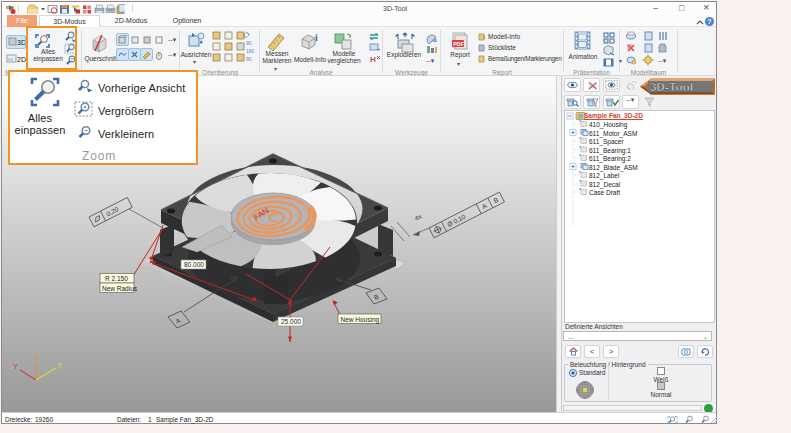 Image resolution: width=791 pixels, height=433 pixels. I want to click on svg-text: 2D, so click(22, 60).